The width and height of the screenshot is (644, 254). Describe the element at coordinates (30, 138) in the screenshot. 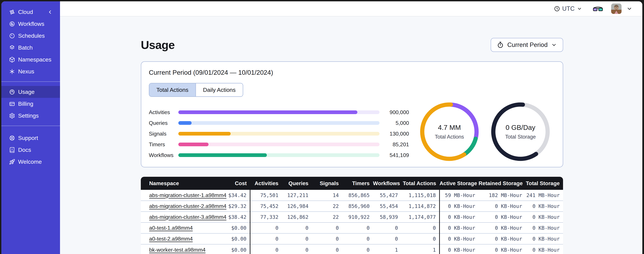

I see `sidebar-item-support: Support` at that location.